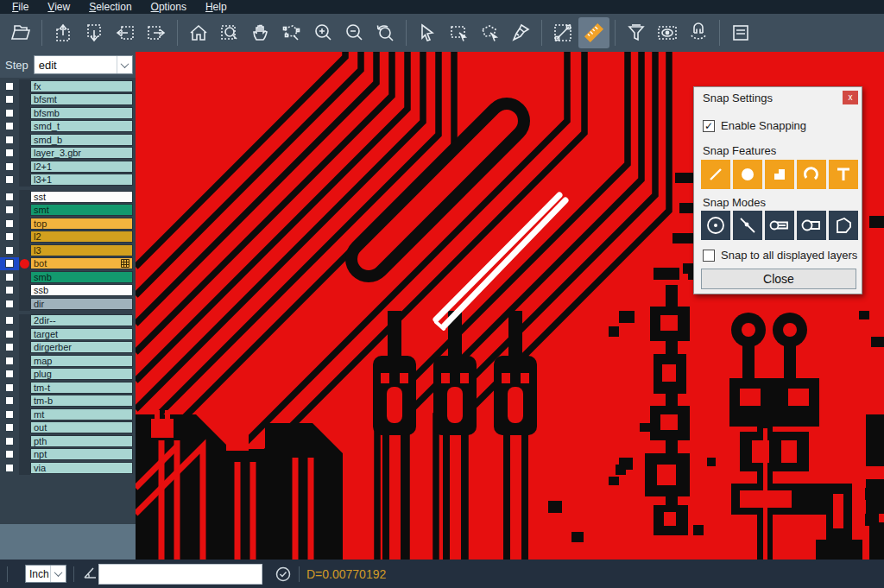  I want to click on layer-row-via: via, so click(67, 468).